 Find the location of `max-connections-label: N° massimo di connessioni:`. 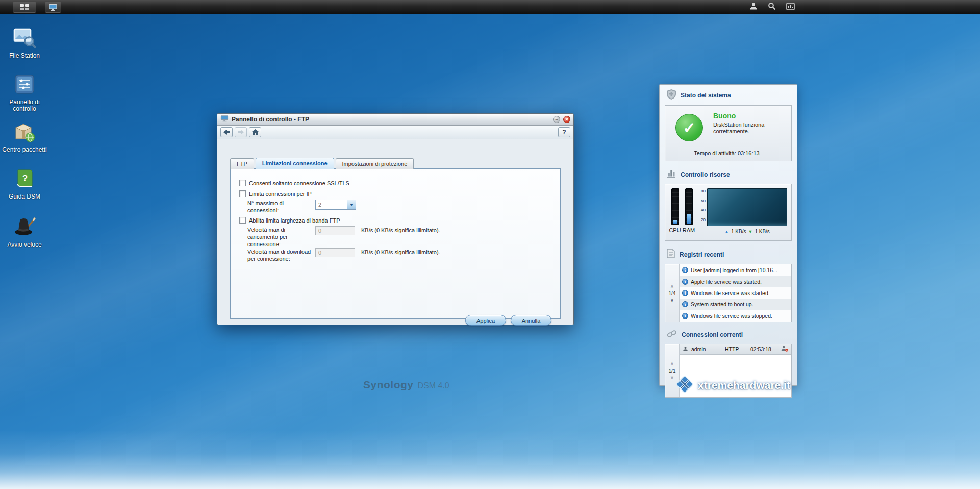

max-connections-label: N° massimo di connessioni: is located at coordinates (273, 207).